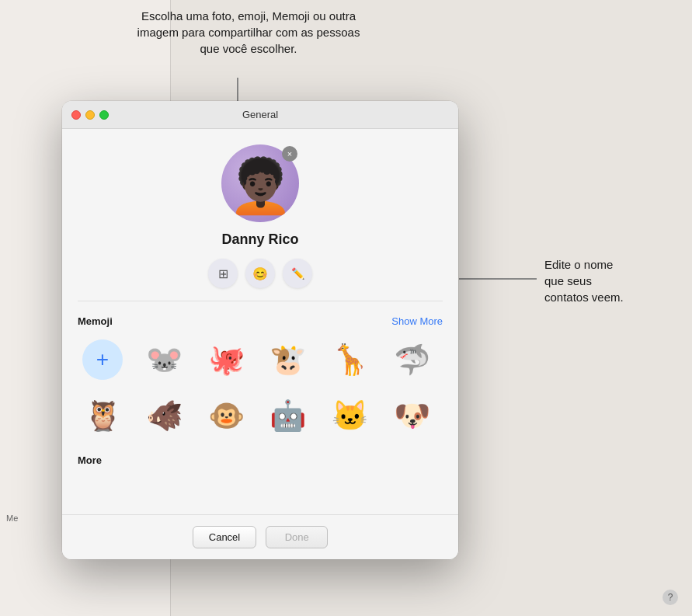 Image resolution: width=692 pixels, height=616 pixels. What do you see at coordinates (12, 518) in the screenshot?
I see `sidebar-me-label: Me` at bounding box center [12, 518].